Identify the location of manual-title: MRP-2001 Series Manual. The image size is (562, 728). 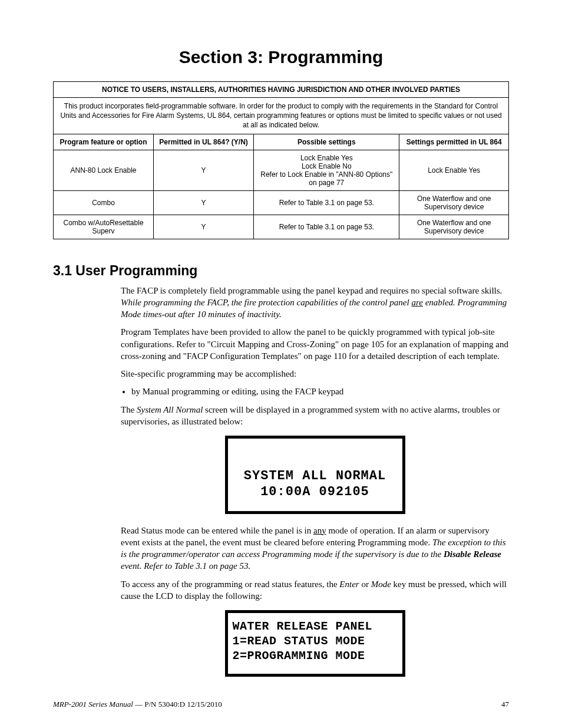
(93, 704).